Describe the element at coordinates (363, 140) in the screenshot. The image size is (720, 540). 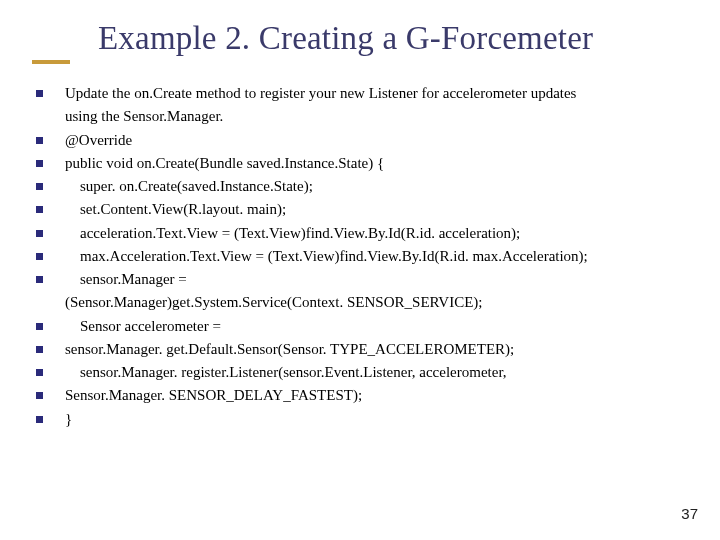
I see `list-item: @Override` at that location.